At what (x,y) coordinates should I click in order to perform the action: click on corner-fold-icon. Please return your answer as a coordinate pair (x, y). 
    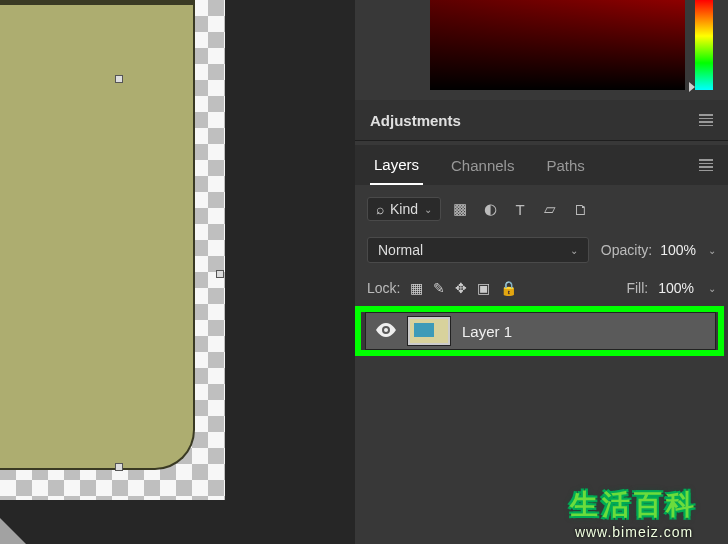
    Looking at the image, I should click on (13, 531).